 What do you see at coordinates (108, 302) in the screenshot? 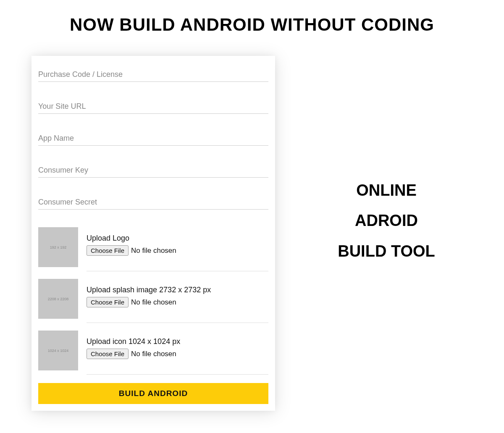
I see `splash-choose-file-button: Choose File` at bounding box center [108, 302].